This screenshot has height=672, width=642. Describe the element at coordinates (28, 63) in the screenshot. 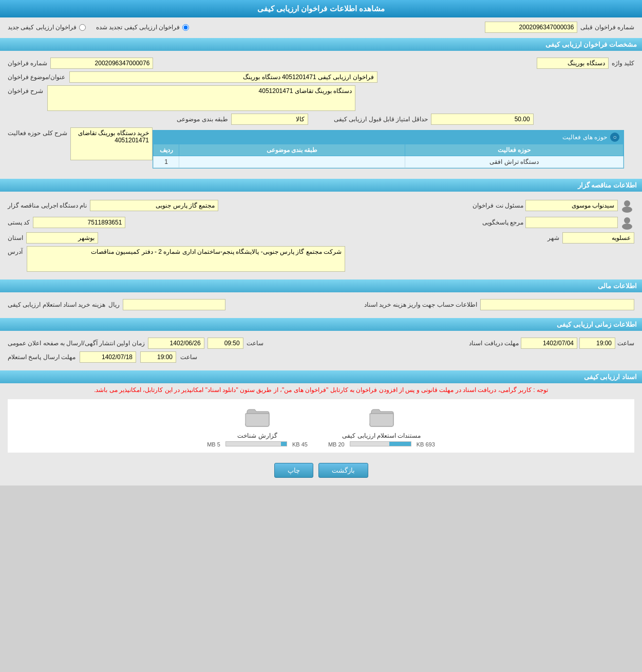

I see `tender-no-label: شماره فراخوان` at that location.